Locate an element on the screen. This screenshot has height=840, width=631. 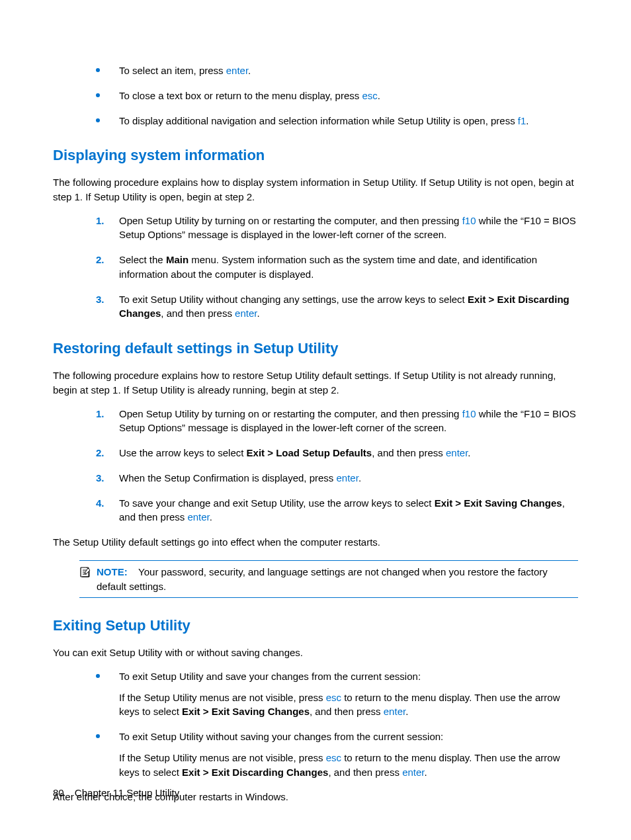
heading-displaying-system-info: Displaying system information is located at coordinates (316, 155).